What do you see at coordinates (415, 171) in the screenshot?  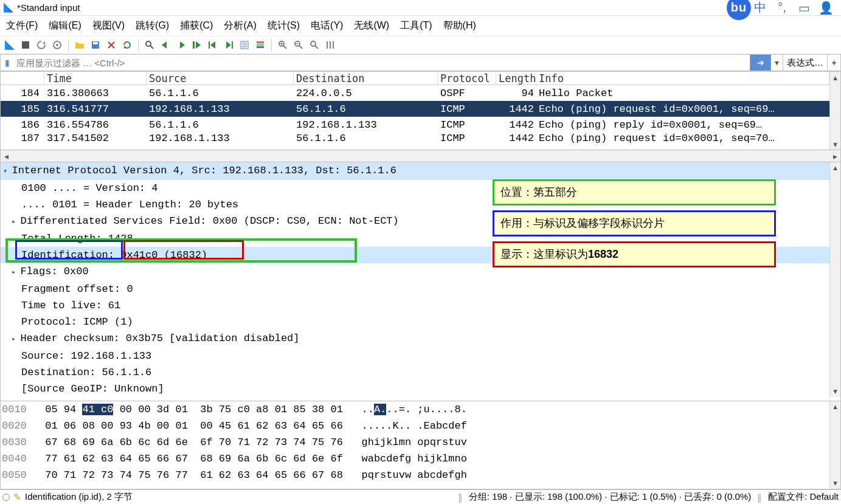 I see `detail-ipv4-root: Internet Protocol Version 4, Src: 192.16…` at bounding box center [415, 171].